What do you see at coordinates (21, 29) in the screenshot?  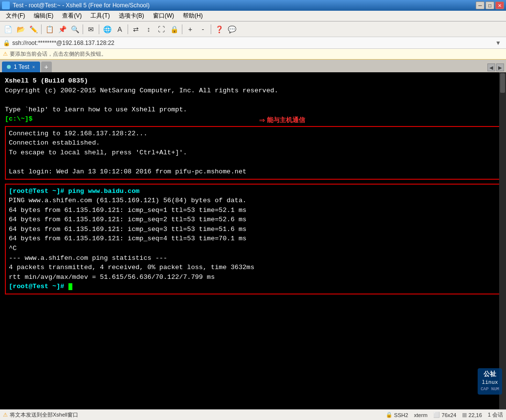 I see `open-button: 📂` at bounding box center [21, 29].